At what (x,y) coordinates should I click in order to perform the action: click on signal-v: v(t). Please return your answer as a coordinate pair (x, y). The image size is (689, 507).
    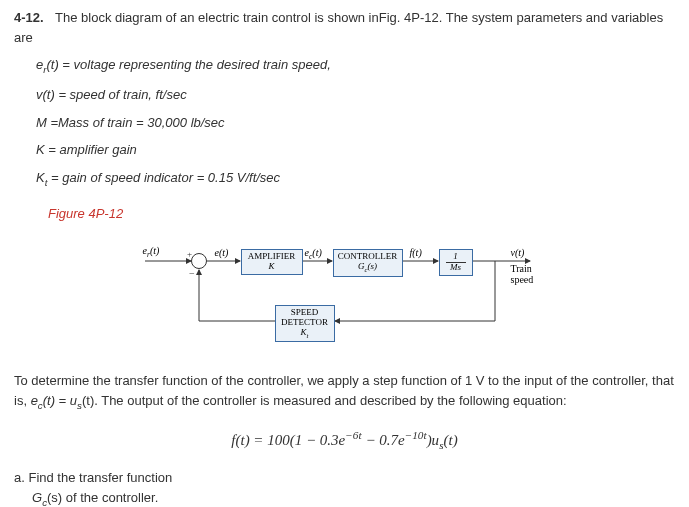
    Looking at the image, I should click on (518, 252).